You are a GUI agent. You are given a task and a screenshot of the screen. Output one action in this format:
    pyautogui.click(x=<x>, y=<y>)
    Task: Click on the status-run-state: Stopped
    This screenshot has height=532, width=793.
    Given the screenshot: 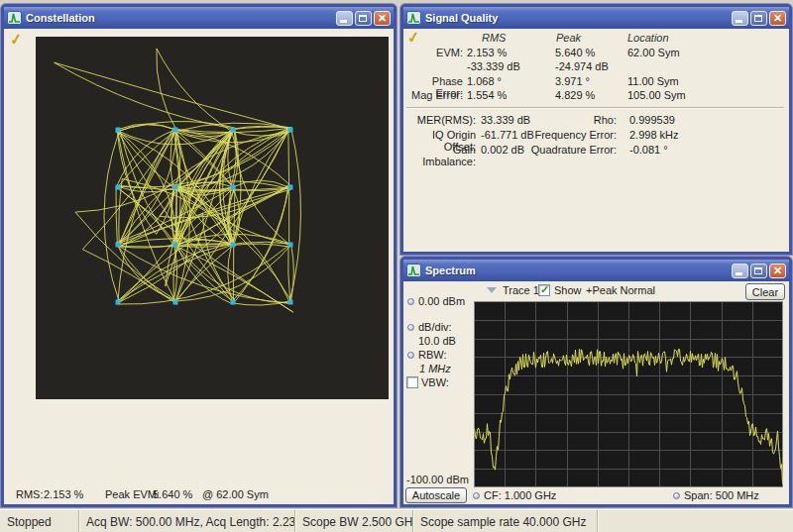 What is the action you would take?
    pyautogui.click(x=40, y=521)
    